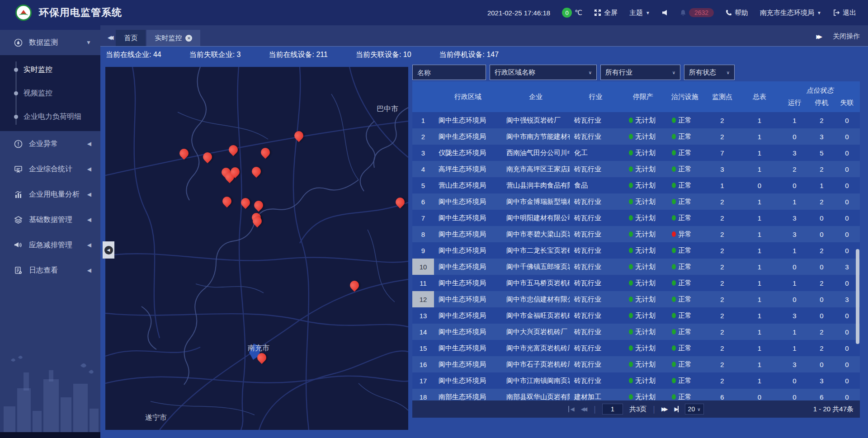 This screenshot has height=438, width=868. I want to click on filter-bar: 行政区域名称 ∨ 所有行业 ∨ 所有状态 ∨, so click(636, 72).